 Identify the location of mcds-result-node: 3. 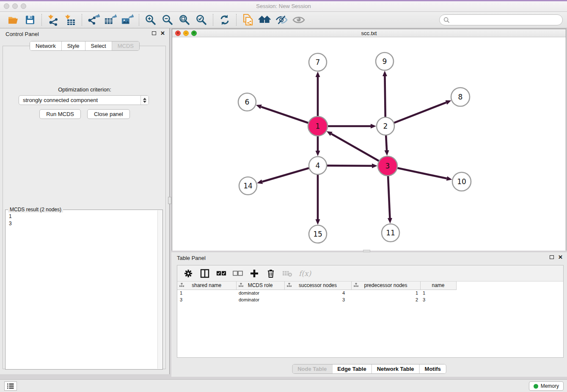
(81, 224).